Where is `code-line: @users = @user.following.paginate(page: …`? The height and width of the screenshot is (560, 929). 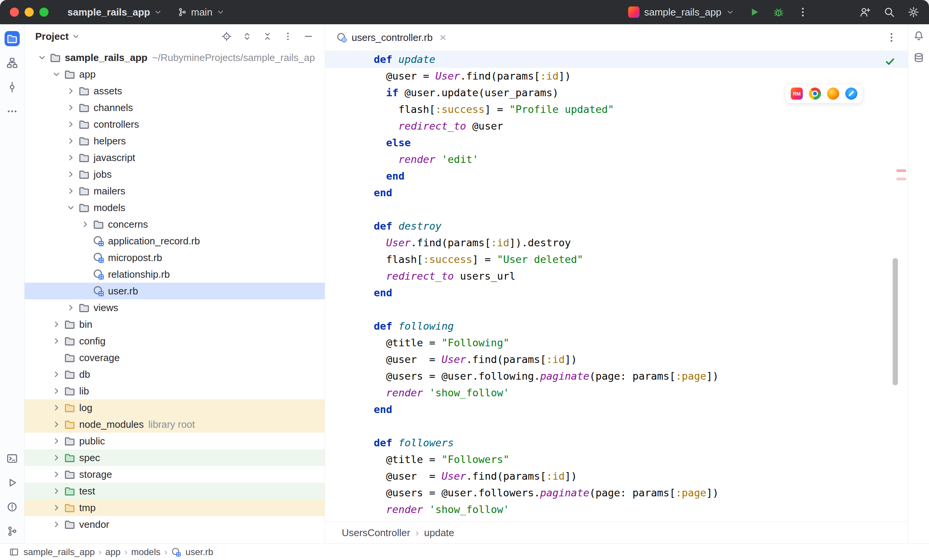
code-line: @users = @user.following.paginate(page: … is located at coordinates (616, 376).